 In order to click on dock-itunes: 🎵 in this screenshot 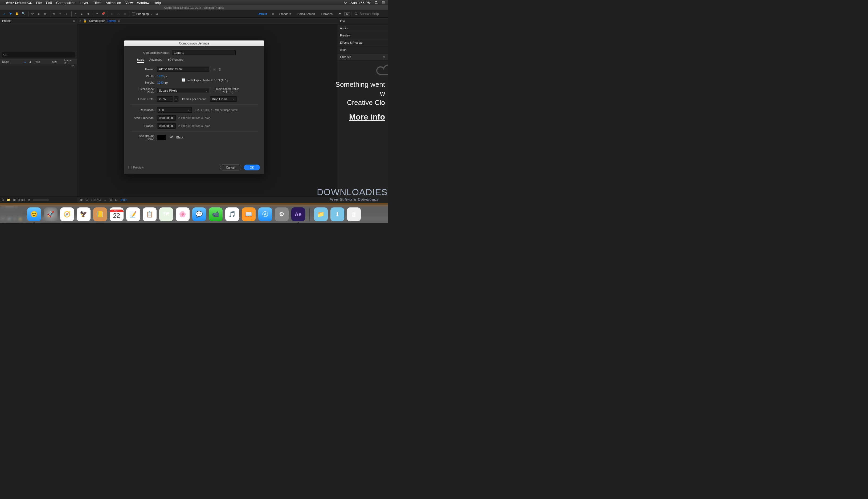, I will do `click(232, 215)`.